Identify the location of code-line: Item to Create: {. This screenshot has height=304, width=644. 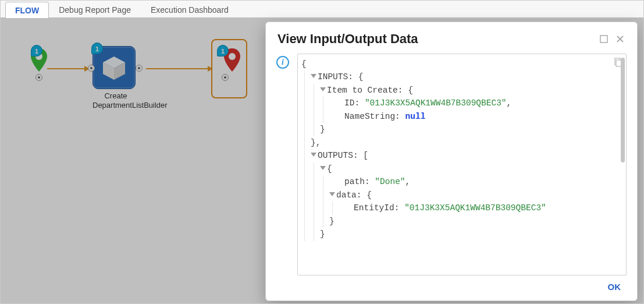
(470, 90).